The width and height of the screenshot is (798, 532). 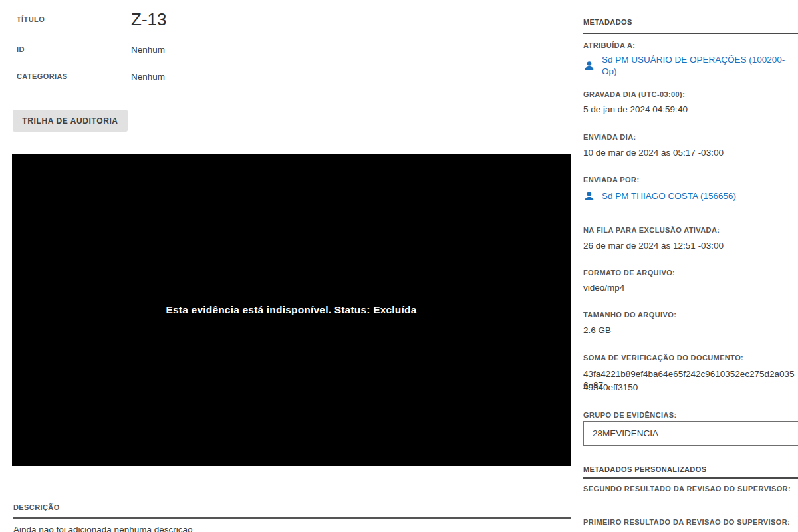 I want to click on assigned-to-label: ATRIBUÍDA A:, so click(x=690, y=45).